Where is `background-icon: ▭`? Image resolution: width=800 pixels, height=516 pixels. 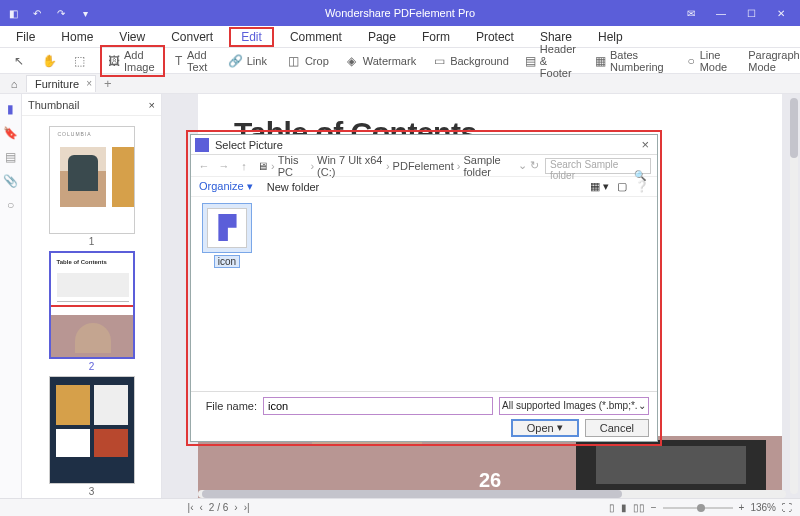
background-icon: ▭ is located at coordinates (439, 61).